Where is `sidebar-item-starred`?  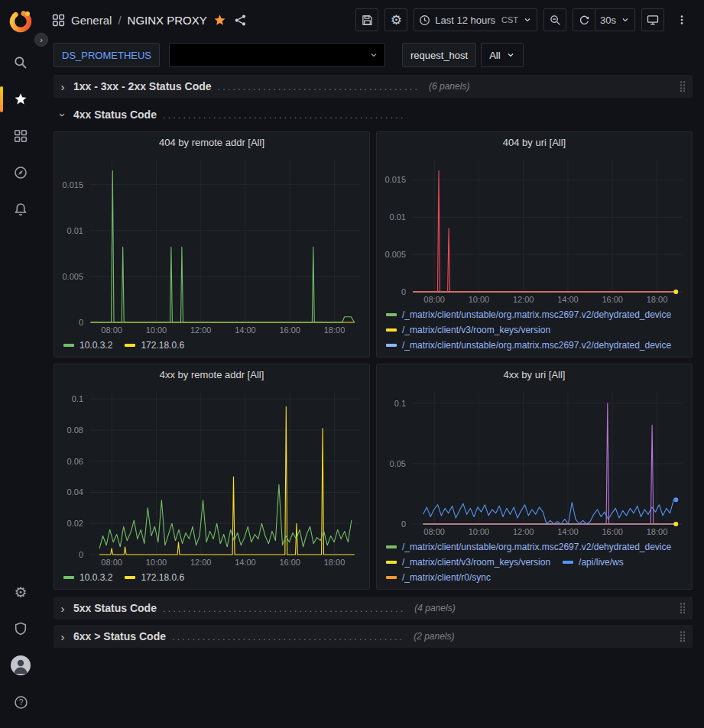
sidebar-item-starred is located at coordinates (21, 99).